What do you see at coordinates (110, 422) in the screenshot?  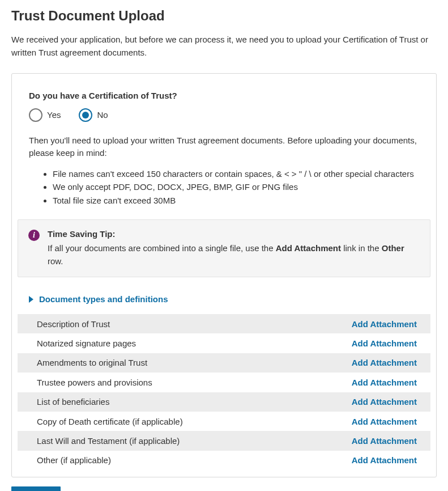 I see `doc-label: Copy of Death certificate (if applicable…` at bounding box center [110, 422].